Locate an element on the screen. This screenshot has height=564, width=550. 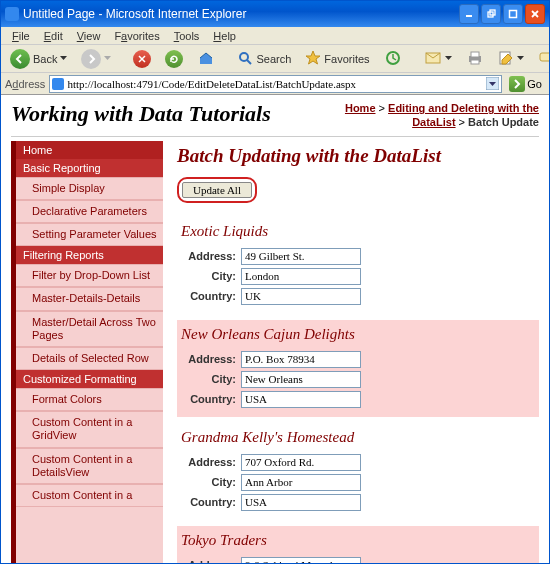
breadcrumb: Home > Editing and Deleting with the Dat… is located at coordinates (434, 116).